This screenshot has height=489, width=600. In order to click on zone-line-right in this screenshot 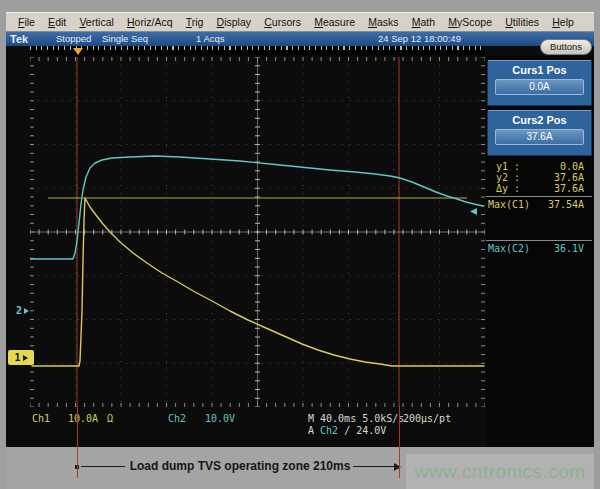, I will do `click(374, 466)`.